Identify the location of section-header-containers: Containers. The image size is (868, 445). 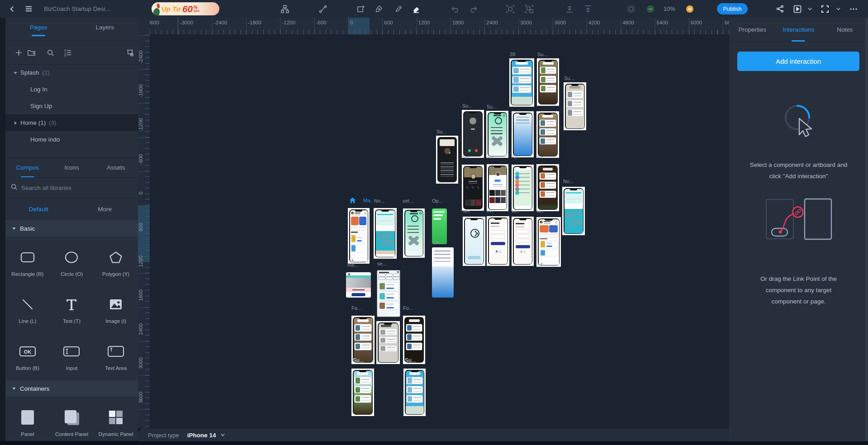
(71, 388).